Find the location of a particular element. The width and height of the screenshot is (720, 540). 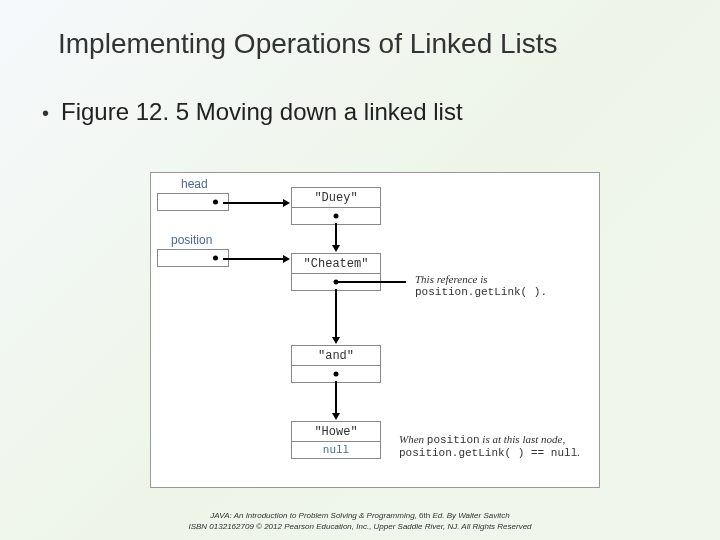

footer-line2: ISBN 0132162709 © 2012 Pearson Education… is located at coordinates (360, 526).